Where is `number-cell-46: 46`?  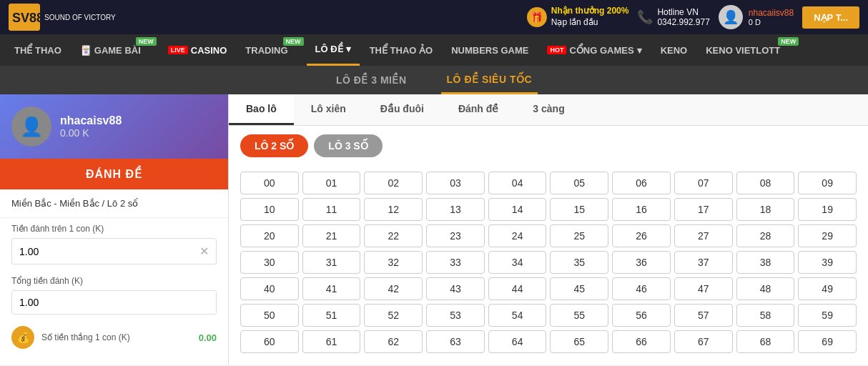 number-cell-46: 46 is located at coordinates (641, 289).